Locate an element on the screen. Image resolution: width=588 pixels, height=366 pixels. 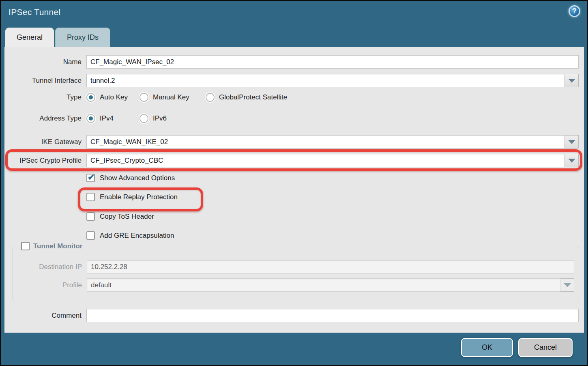
checkbox-checked-icon is located at coordinates (91, 178).